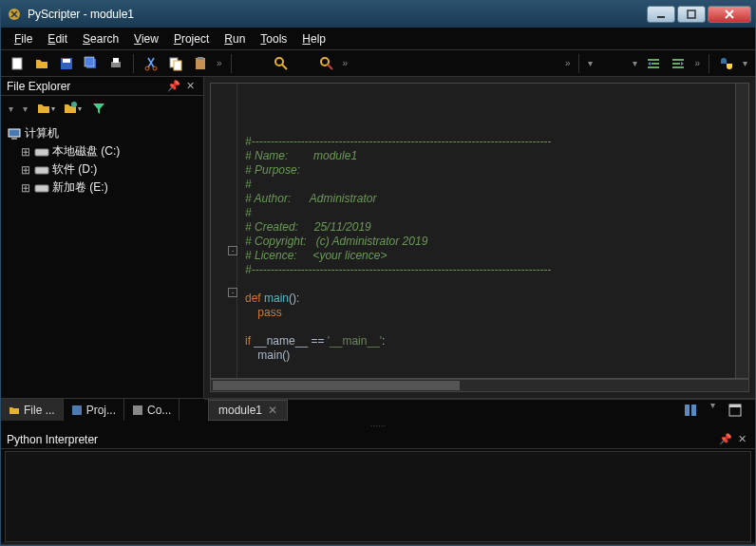  Describe the element at coordinates (281, 341) in the screenshot. I see `code-text: __name__` at that location.